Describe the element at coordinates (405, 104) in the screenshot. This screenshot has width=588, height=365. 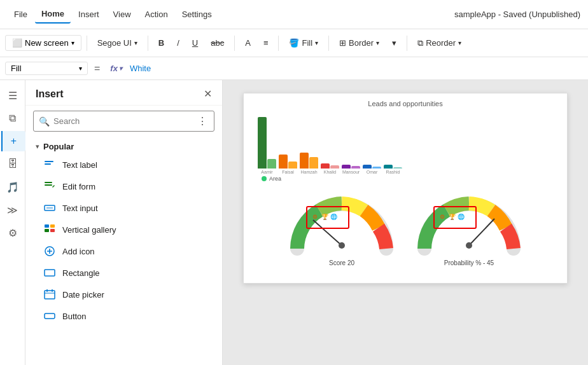
I see `chart-title: Leads and opportunities` at that location.